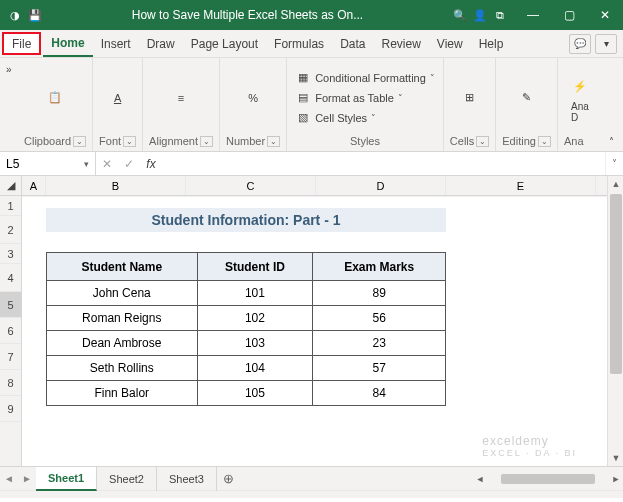 The width and height of the screenshot is (623, 502). I want to click on new-sheet-button: ⊕, so click(229, 478).